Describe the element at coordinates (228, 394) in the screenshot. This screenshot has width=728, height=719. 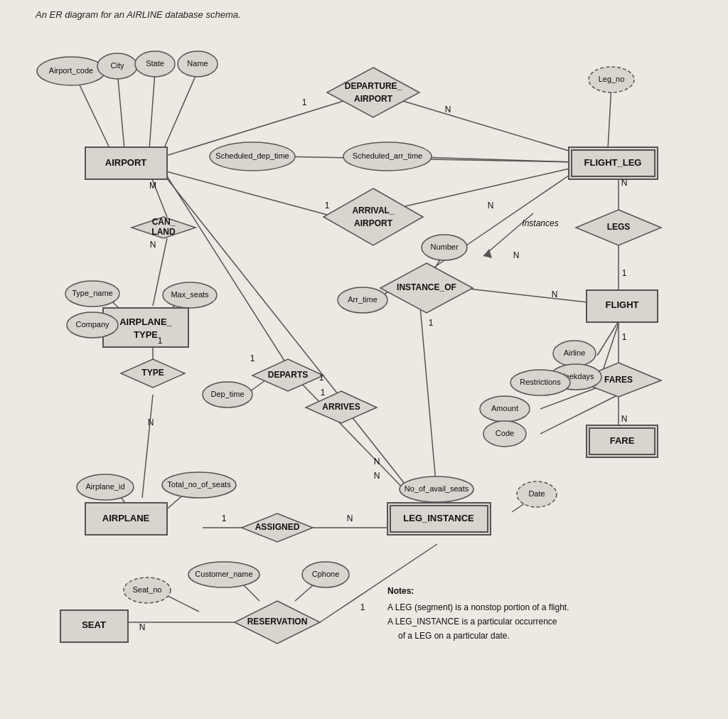
I see `svg-text: Dep_time` at that location.